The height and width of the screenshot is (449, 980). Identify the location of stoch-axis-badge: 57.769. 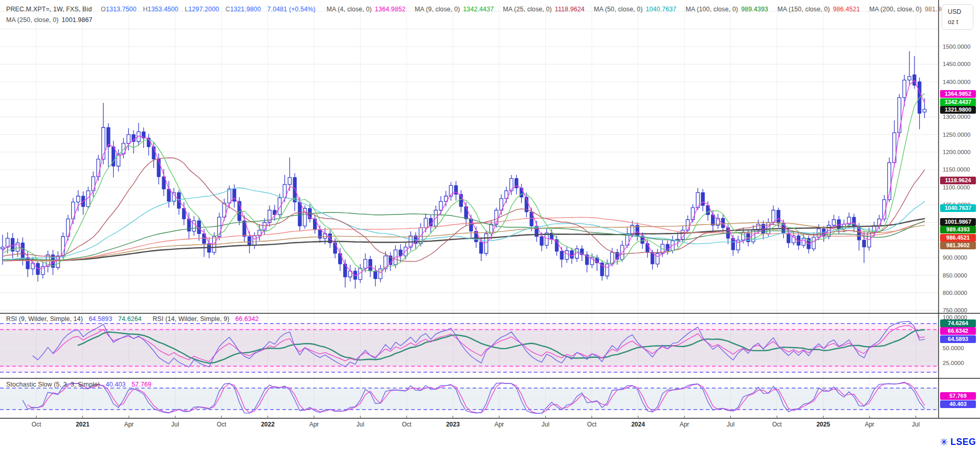
(958, 396).